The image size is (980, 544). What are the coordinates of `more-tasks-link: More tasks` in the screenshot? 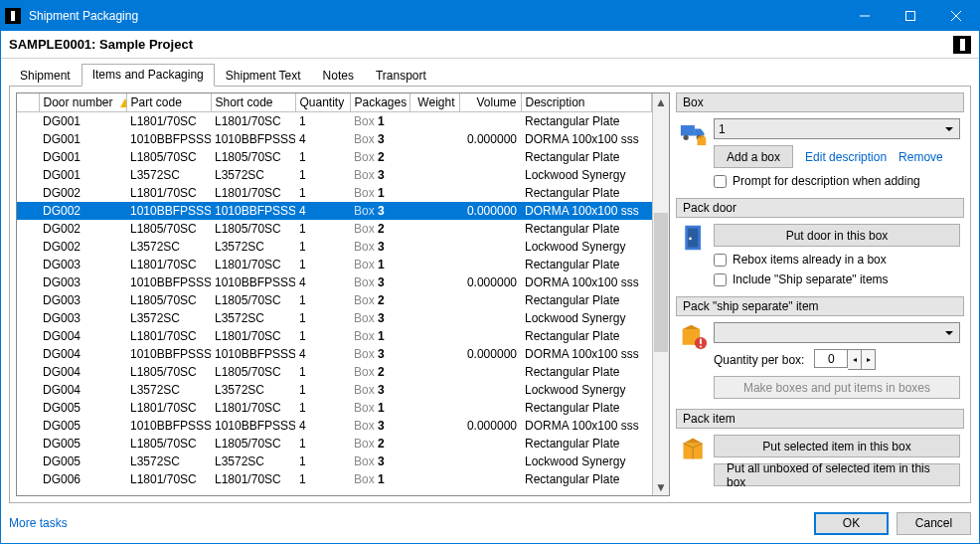 It's located at (38, 523).